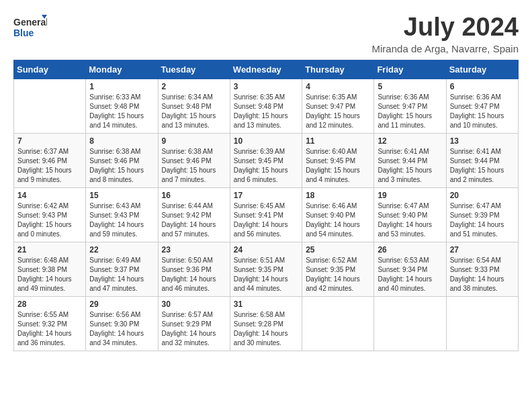  Describe the element at coordinates (410, 195) in the screenshot. I see `day-number: 19` at that location.